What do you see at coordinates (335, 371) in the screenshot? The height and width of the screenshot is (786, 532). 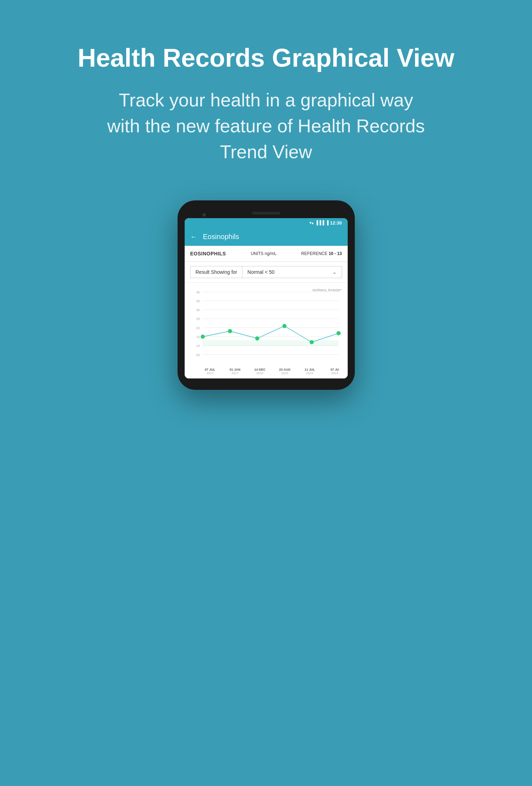 I see `x-label-5: 07 JU 2014` at bounding box center [335, 371].